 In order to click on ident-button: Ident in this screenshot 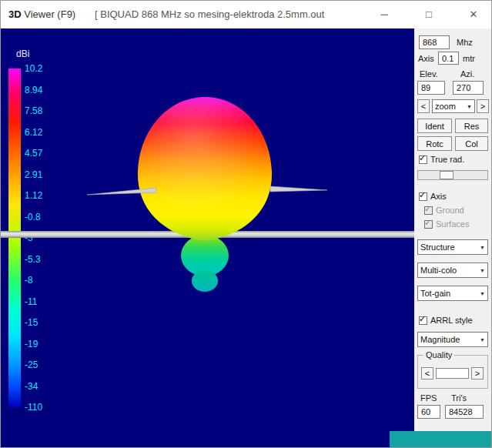, I will do `click(434, 126)`.